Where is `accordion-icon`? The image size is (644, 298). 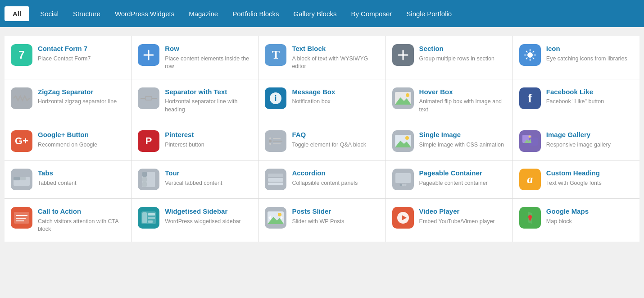 accordion-icon is located at coordinates (276, 179).